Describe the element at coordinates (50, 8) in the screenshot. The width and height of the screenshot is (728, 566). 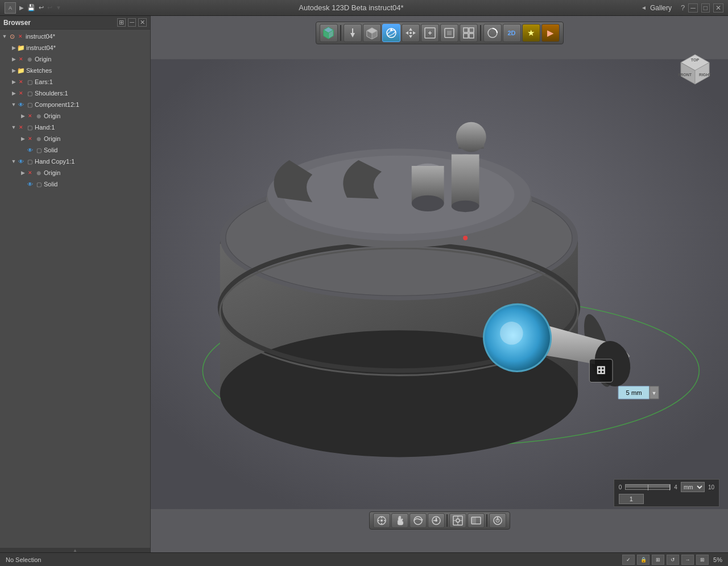
I see `redo-icon: ↩` at that location.